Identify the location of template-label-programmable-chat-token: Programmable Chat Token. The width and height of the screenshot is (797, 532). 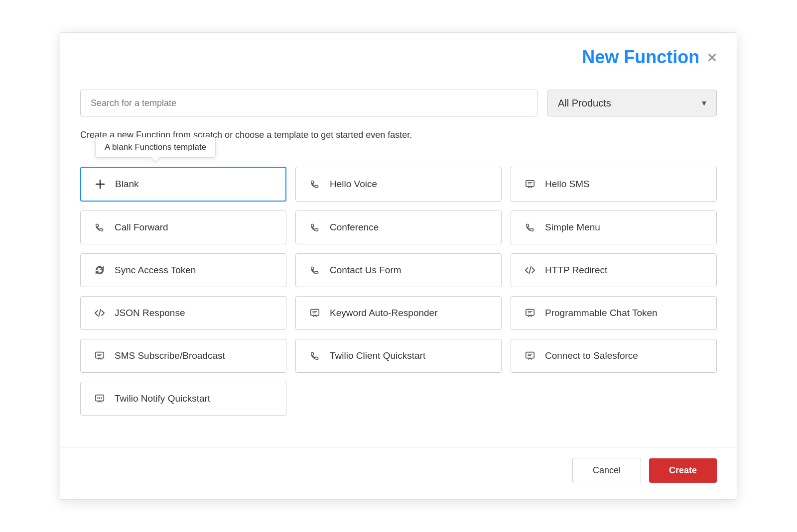
(601, 313).